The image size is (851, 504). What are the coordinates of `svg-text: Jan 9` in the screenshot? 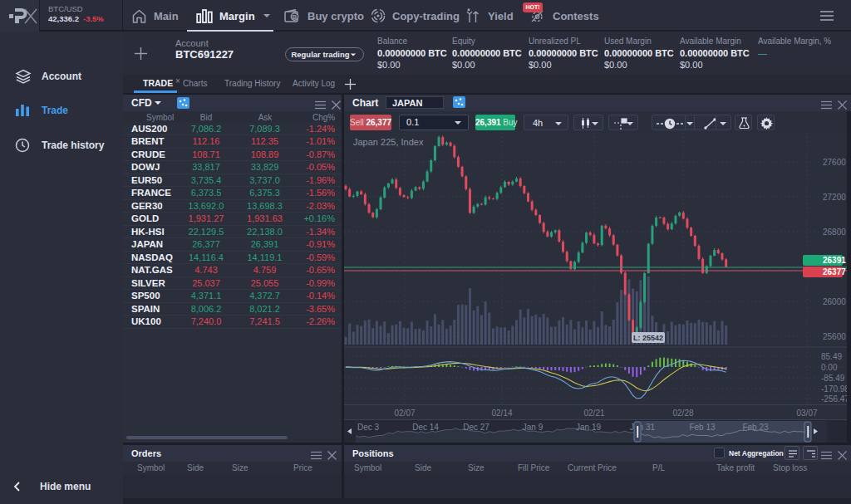 It's located at (534, 427).